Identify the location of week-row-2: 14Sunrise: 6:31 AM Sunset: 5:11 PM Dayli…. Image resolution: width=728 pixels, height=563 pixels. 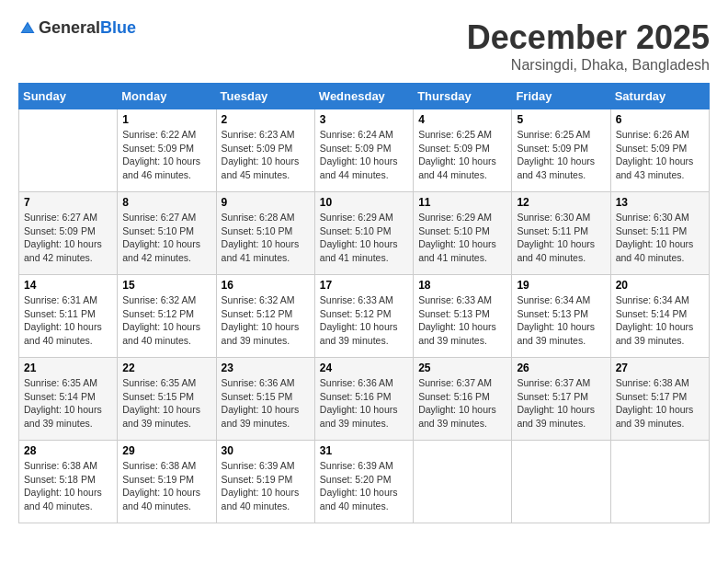
(364, 316).